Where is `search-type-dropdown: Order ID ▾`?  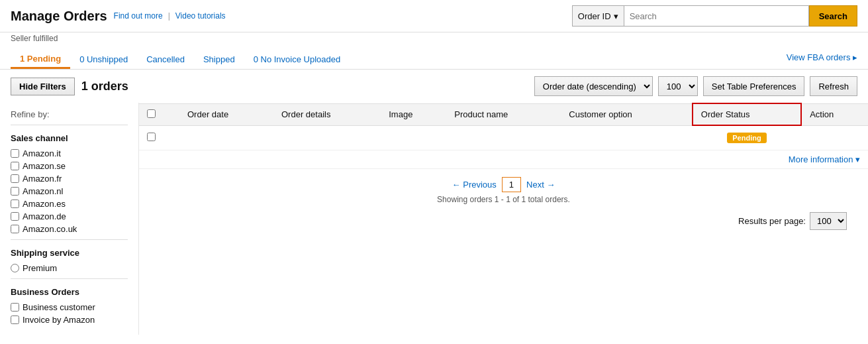
search-type-dropdown: Order ID ▾ is located at coordinates (598, 16).